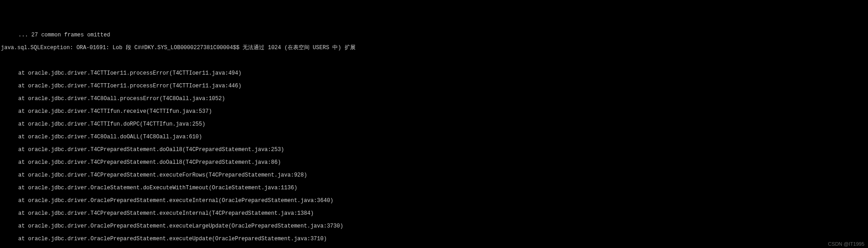 The image size is (868, 248). What do you see at coordinates (434, 188) in the screenshot?
I see `log-line: at oracle.jdbc.driver.OracleStatement.do…` at bounding box center [434, 188].